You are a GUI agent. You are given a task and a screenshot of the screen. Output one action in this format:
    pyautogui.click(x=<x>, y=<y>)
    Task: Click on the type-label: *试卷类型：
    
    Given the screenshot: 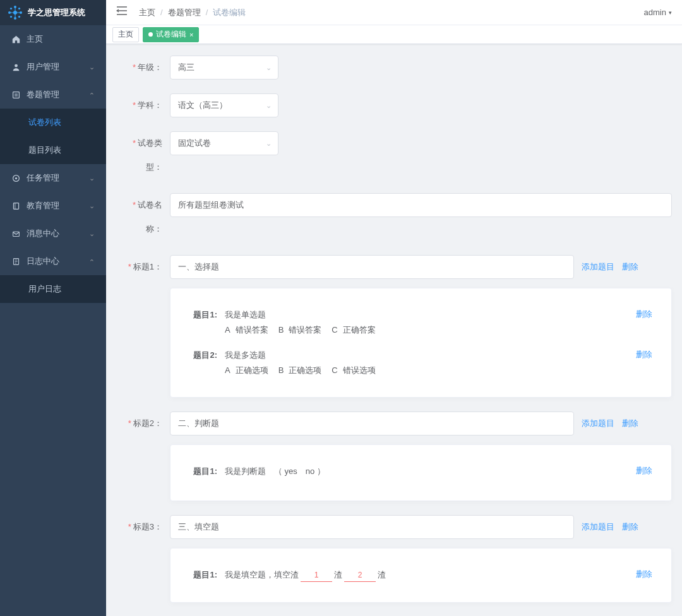 What is the action you would take?
    pyautogui.click(x=143, y=155)
    